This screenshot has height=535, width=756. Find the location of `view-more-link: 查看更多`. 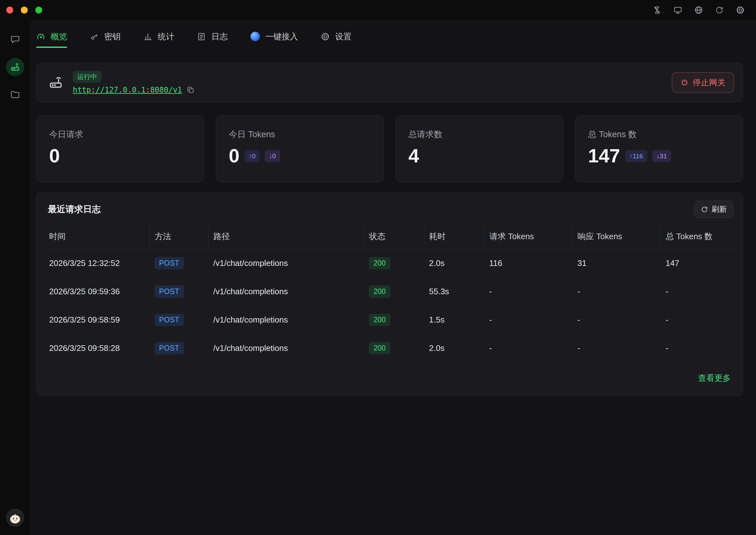

view-more-link: 查看更多 is located at coordinates (714, 378).